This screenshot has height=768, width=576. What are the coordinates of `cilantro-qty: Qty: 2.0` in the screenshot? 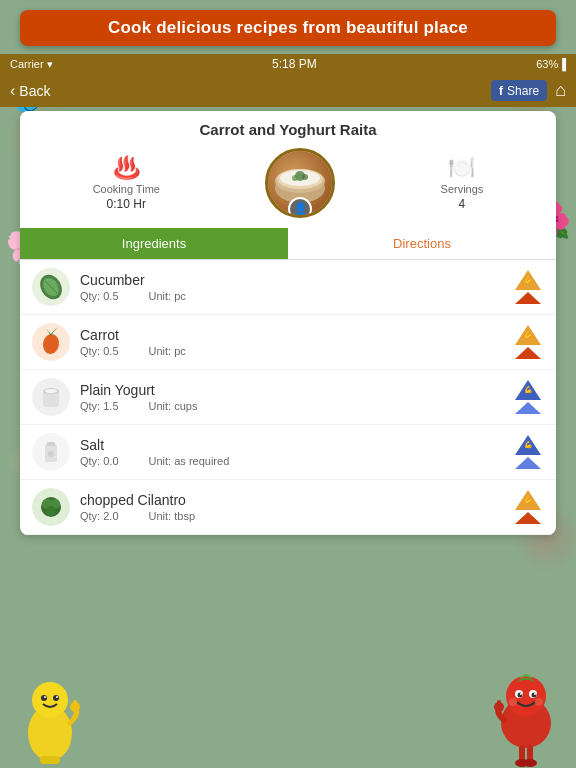 It's located at (100, 516).